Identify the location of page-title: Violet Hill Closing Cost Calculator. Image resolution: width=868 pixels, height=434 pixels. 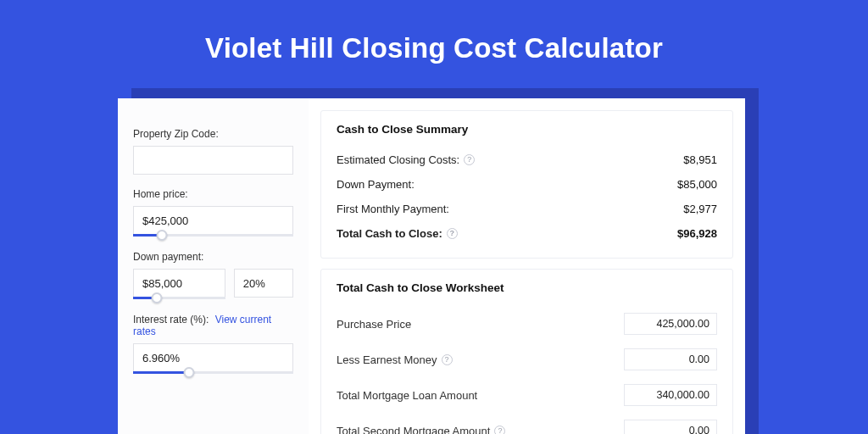
(434, 32).